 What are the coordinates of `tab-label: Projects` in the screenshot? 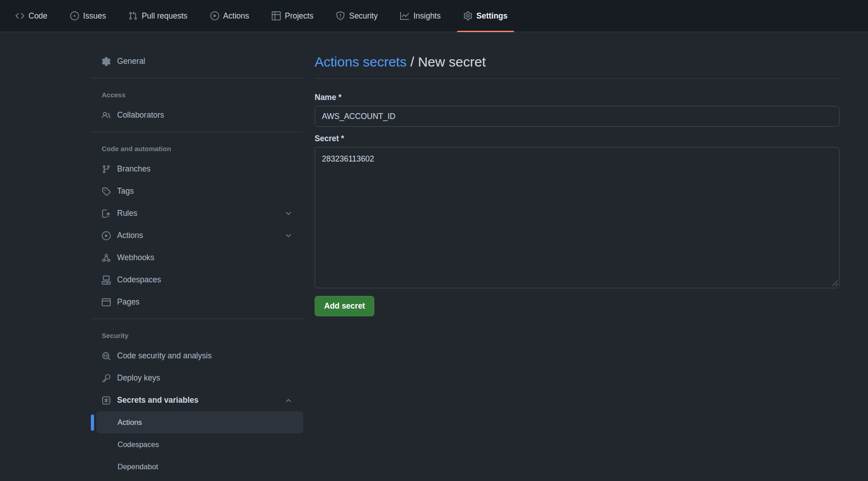 It's located at (299, 16).